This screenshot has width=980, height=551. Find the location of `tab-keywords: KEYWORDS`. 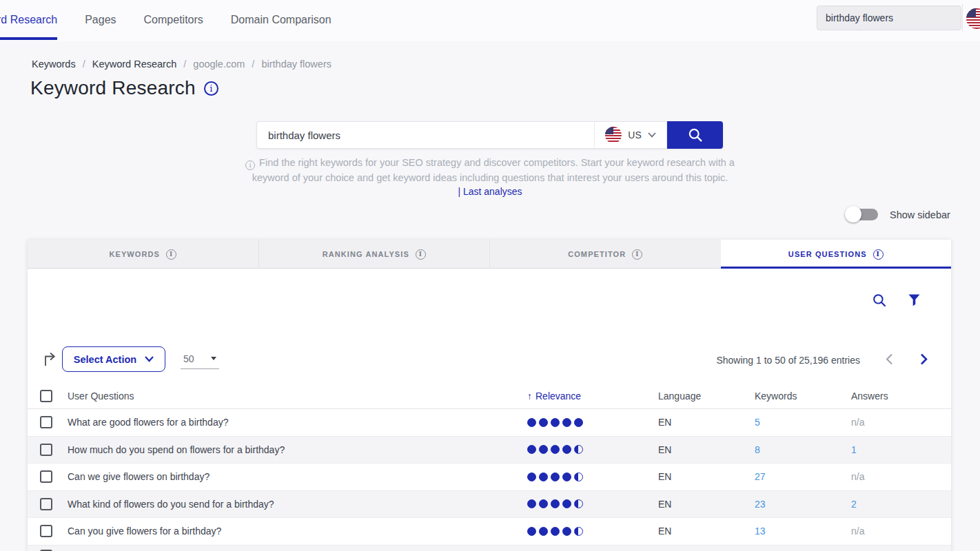

tab-keywords: KEYWORDS is located at coordinates (143, 254).